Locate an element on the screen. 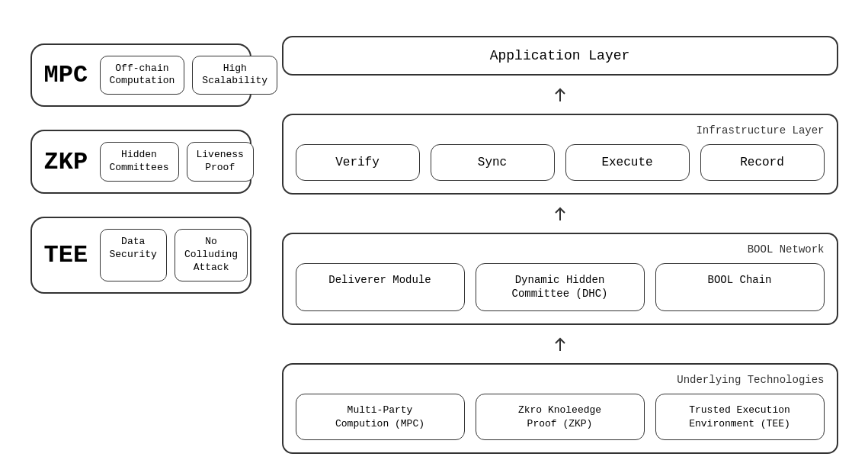 Image resolution: width=868 pixels, height=460 pixels. app-layer: Application Layer is located at coordinates (560, 56).